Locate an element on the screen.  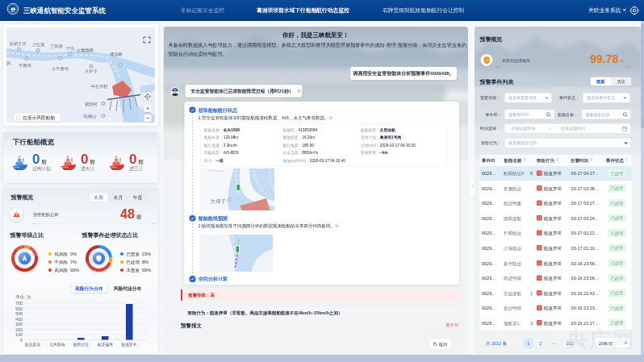
svg-text: 东褚子河 is located at coordinates (19, 44).